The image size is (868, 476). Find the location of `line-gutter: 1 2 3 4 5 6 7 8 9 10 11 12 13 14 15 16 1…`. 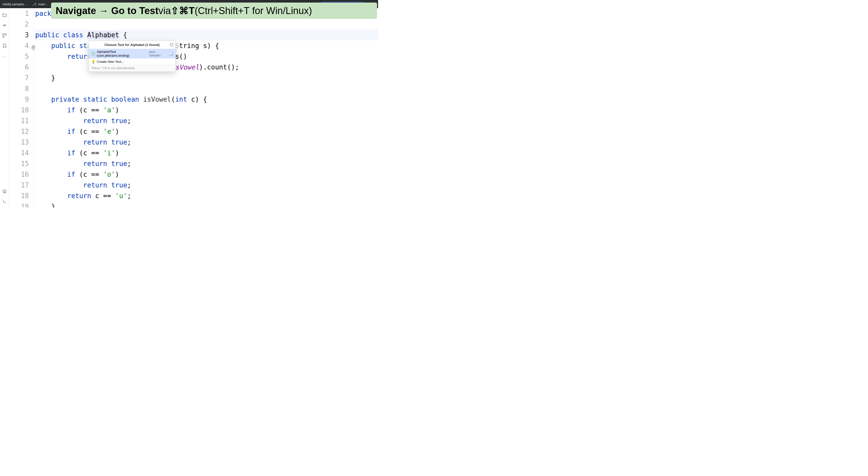

line-gutter: 1 2 3 4 5 6 7 8 9 10 11 12 13 14 15 16 1… is located at coordinates (22, 108).